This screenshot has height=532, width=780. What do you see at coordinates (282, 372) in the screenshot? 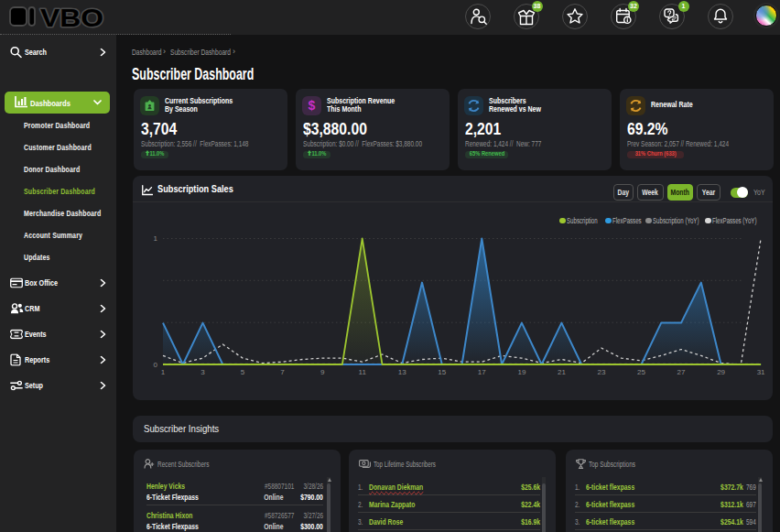
I see `svg-text: 7` at bounding box center [282, 372].